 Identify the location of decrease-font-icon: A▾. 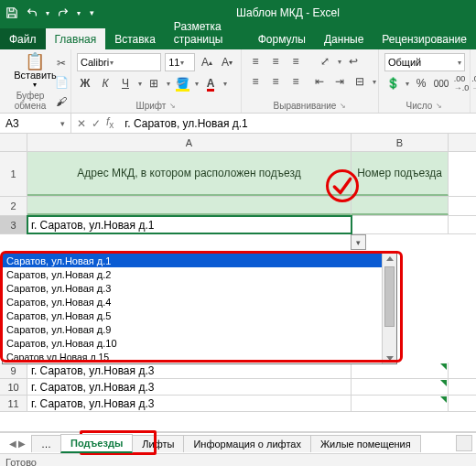
(227, 62).